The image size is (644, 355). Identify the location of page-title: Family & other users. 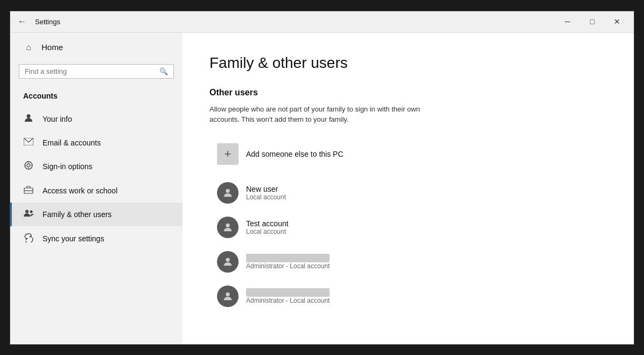
(408, 63).